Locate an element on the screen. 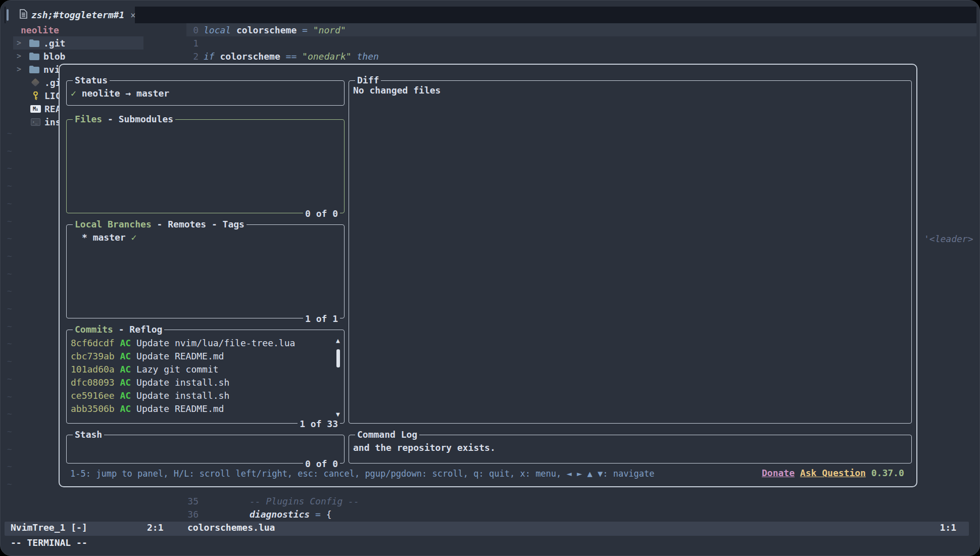  lazygit-status-panel: Status ✓ neolite → master is located at coordinates (205, 93).